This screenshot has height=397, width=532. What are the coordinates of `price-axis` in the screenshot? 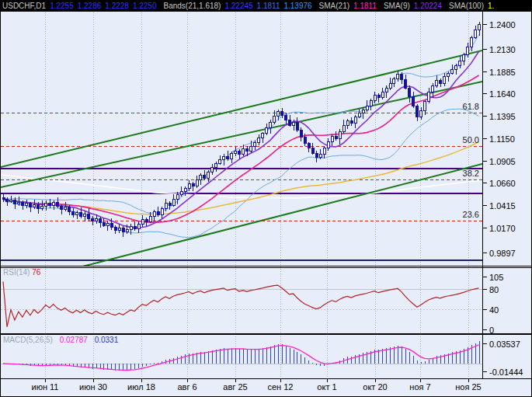 It's located at (507, 196).